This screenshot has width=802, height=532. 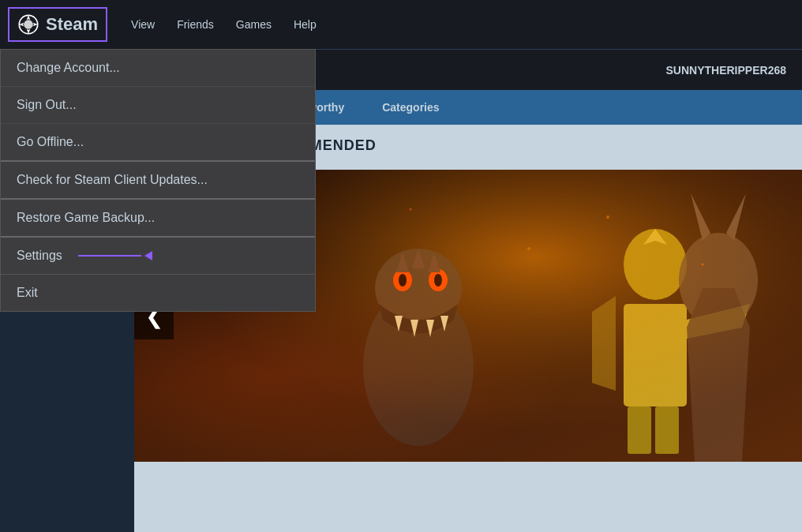 What do you see at coordinates (158, 293) in the screenshot?
I see `dropdown-exit: Exit` at bounding box center [158, 293].